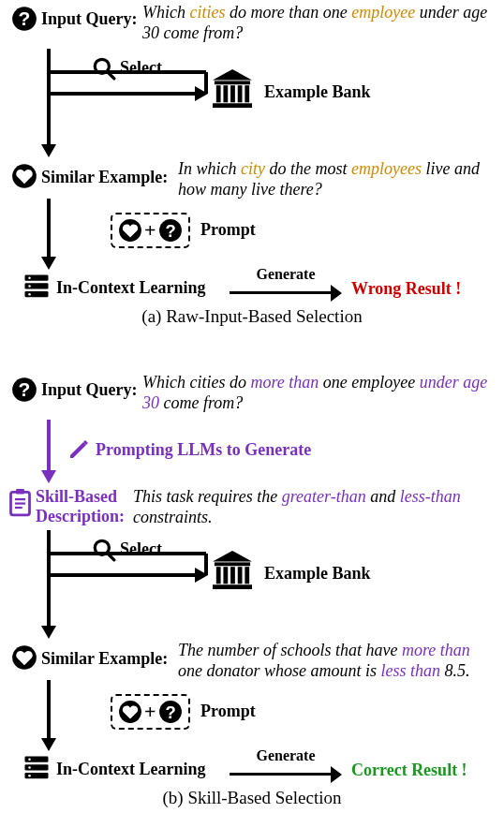 This screenshot has width=504, height=813. I want to click on prompt-label-b: Prompt, so click(229, 712).